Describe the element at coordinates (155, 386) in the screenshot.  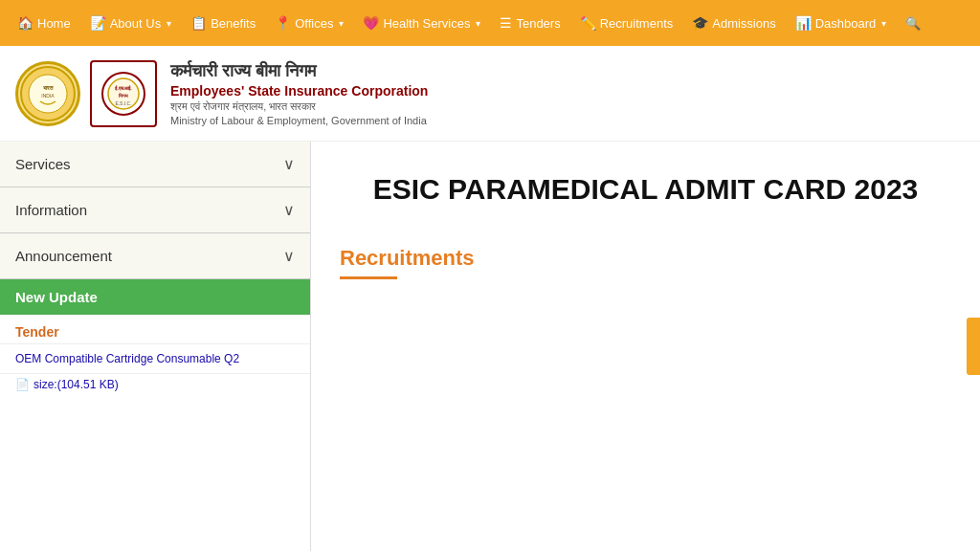
I see `tender-pdf-row: 📄 size:(104.51 KB)` at that location.